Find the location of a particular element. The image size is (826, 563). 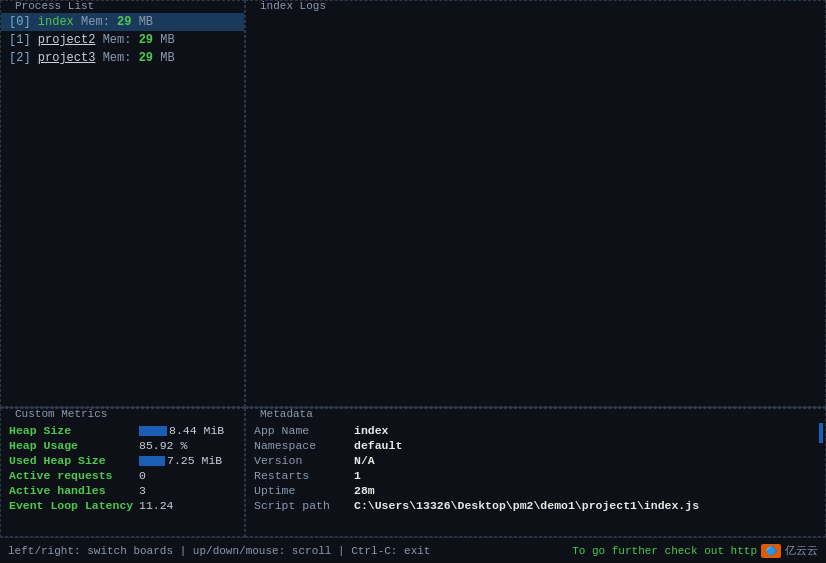

metric-value-used-heap-size: 7.25 MiB is located at coordinates (194, 460).